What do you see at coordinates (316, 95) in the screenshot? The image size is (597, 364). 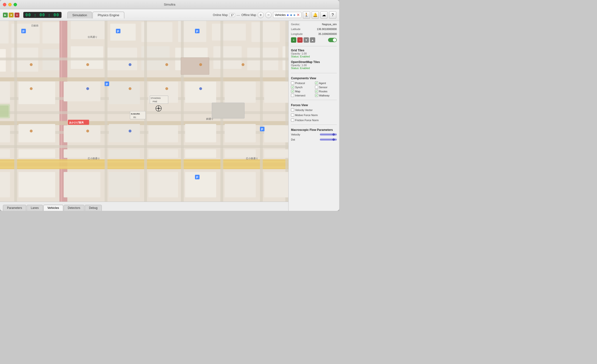 I see `walkway-checkbox: ✓` at bounding box center [316, 95].